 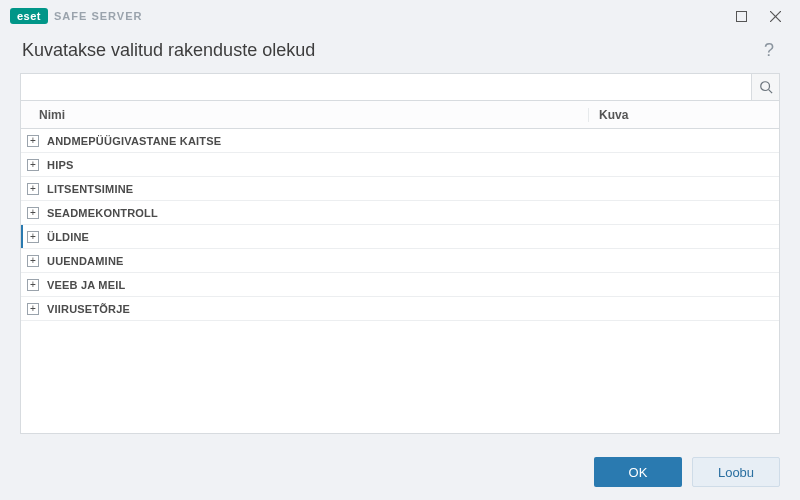 I want to click on titlebar: eset SAFE SERVER, so click(x=400, y=16).